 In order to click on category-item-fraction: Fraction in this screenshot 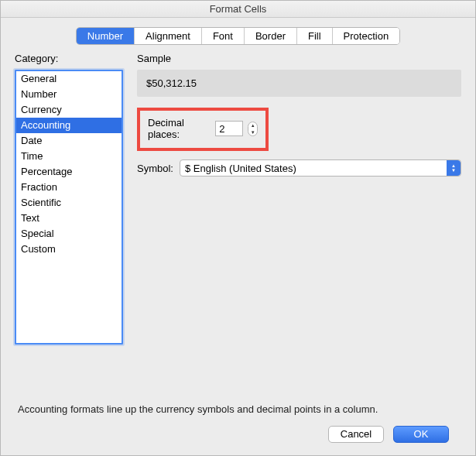, I will do `click(69, 187)`.